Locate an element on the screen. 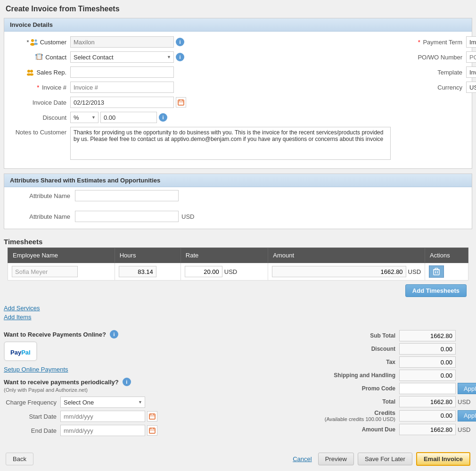 The image size is (476, 471). customer-label: Customer is located at coordinates (53, 42).